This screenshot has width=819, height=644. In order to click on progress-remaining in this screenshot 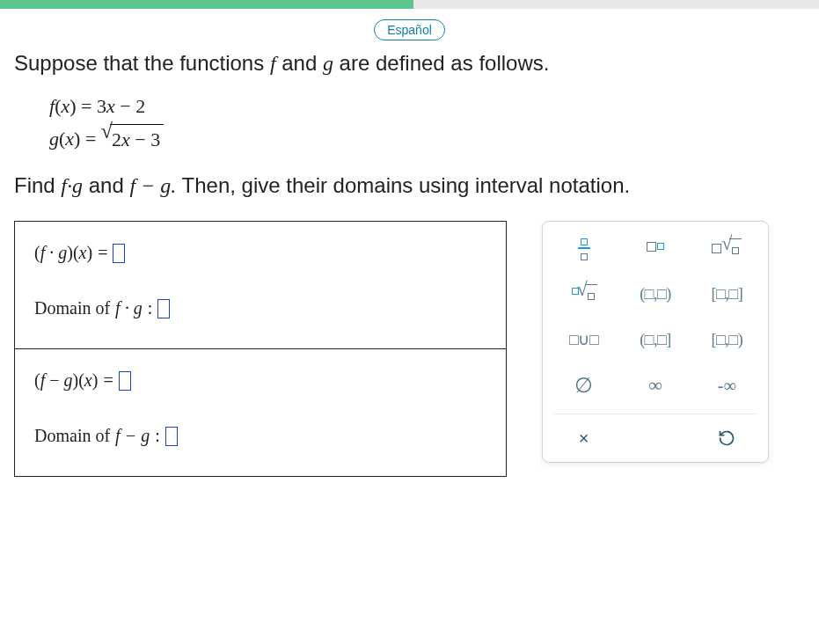, I will do `click(616, 4)`.